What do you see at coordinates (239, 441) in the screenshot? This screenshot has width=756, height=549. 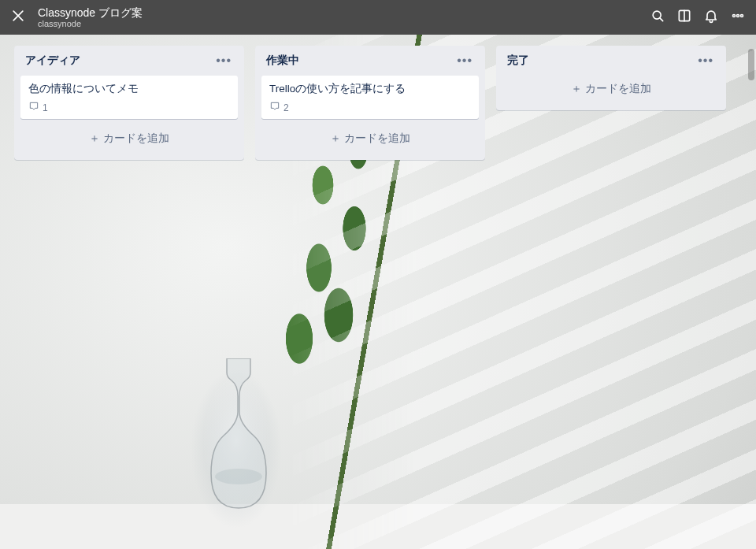 I see `background-vase` at bounding box center [239, 441].